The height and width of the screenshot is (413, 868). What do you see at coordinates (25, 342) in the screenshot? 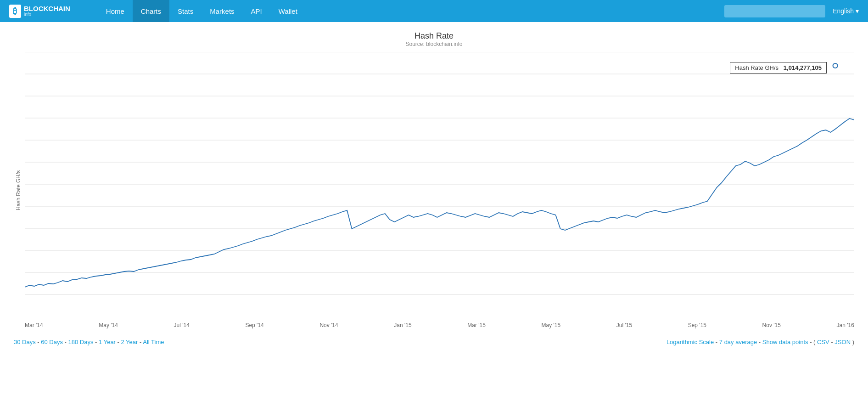
I see `time-30d: 30 Days` at bounding box center [25, 342].